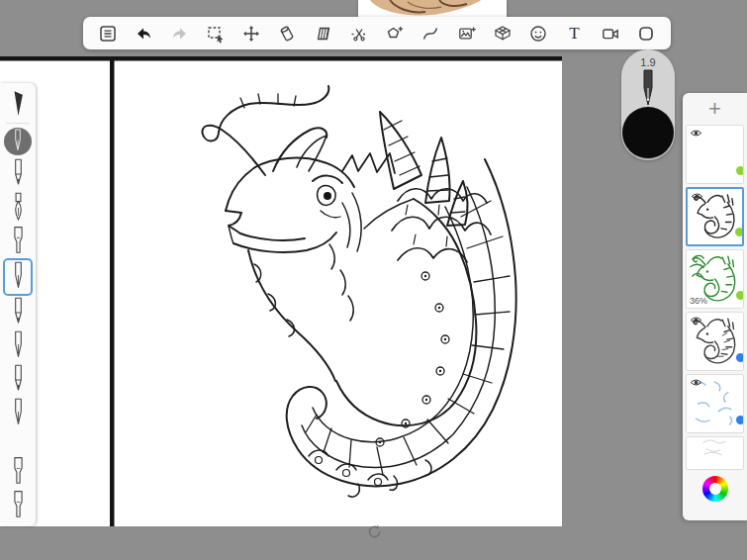 The width and height of the screenshot is (747, 560). What do you see at coordinates (18, 506) in the screenshot?
I see `marker-3-icon` at bounding box center [18, 506].